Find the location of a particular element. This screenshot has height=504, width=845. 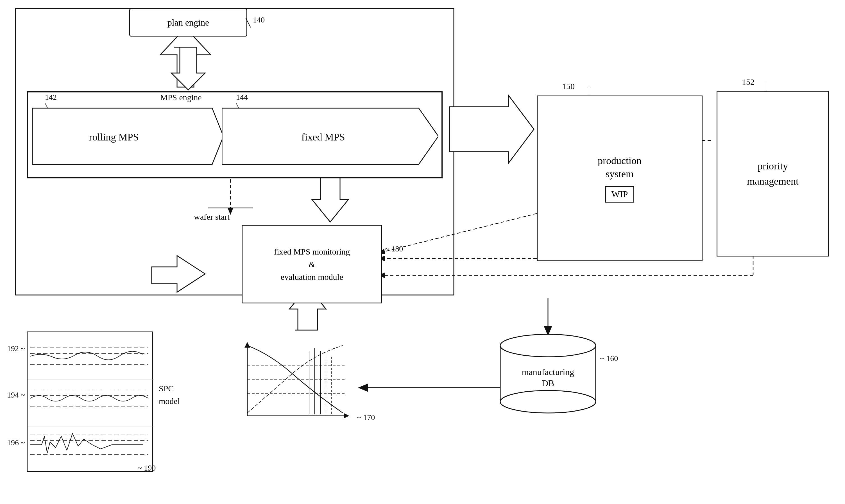

rolling-mps-shape: rolling MPS is located at coordinates (128, 136).